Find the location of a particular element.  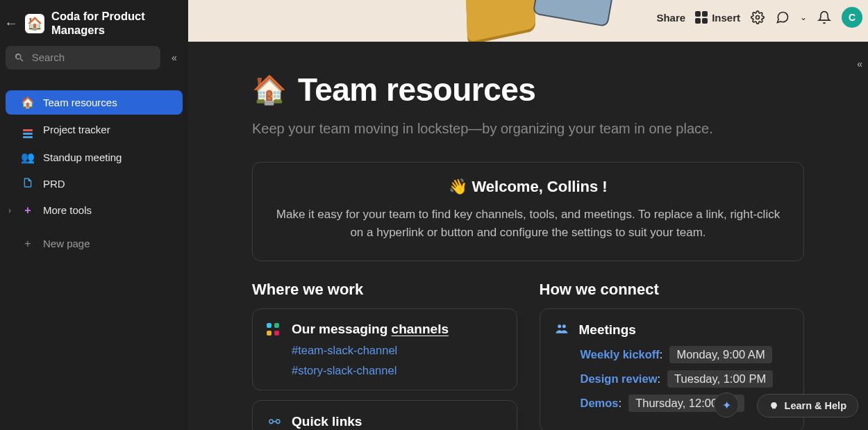

notifications-button is located at coordinates (824, 17).